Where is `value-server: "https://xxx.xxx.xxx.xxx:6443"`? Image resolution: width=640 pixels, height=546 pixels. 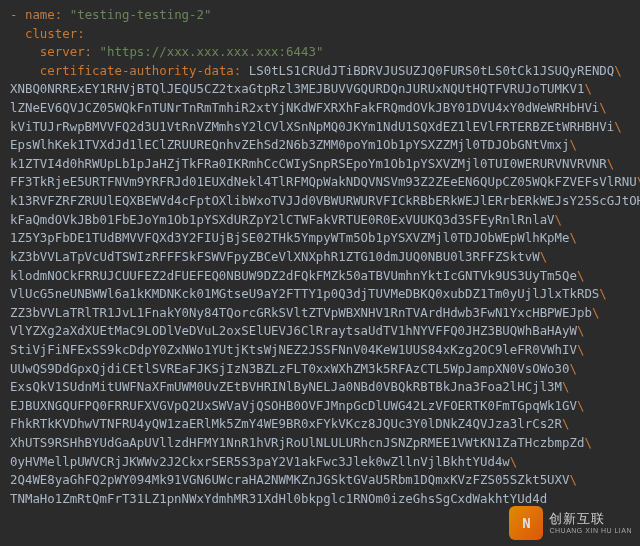
value-server: "https://xxx.xxx.xxx.xxx:6443" is located at coordinates (212, 52).